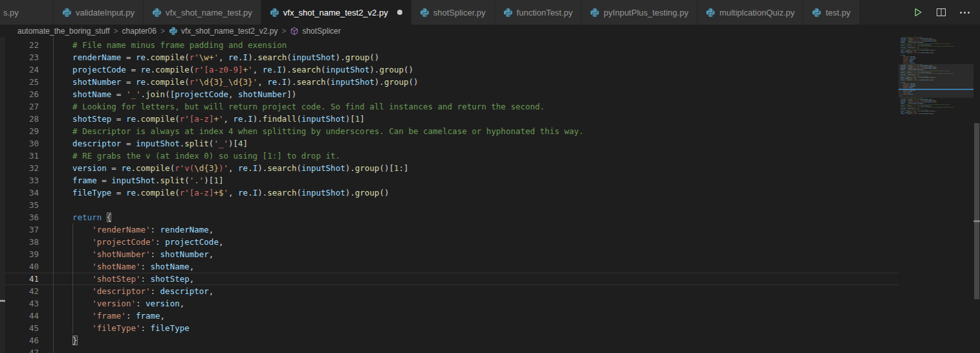 The image size is (980, 353). What do you see at coordinates (476, 168) in the screenshot?
I see `code-line-32: version = re.compile(r'v(\d{3})', re.I).…` at bounding box center [476, 168].